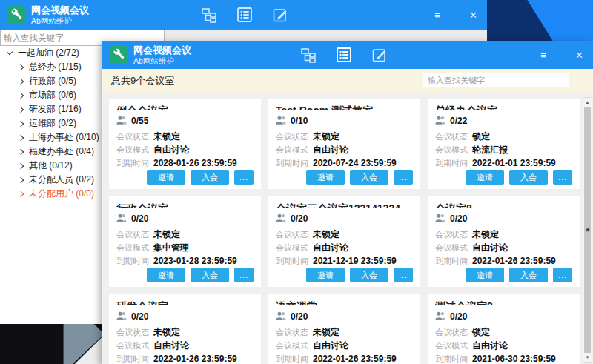  I want to click on scrollbar-thumb, so click(587, 230).